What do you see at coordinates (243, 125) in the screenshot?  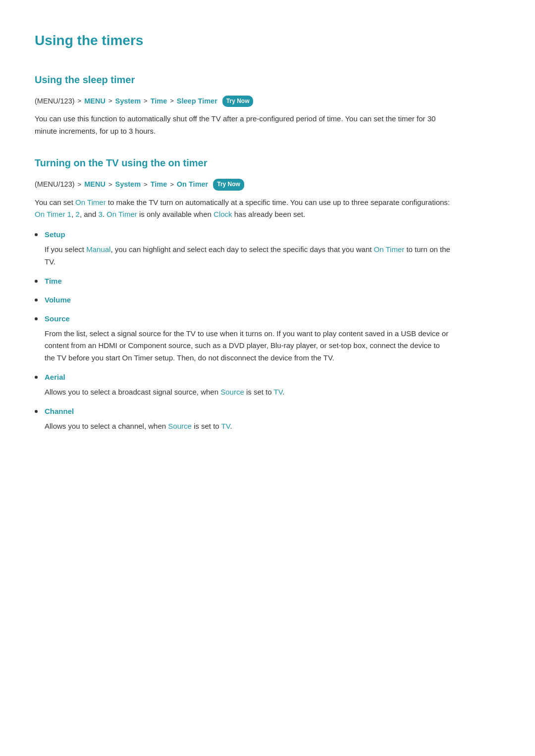 I see `sleep-timer-body: You can use this function to automatical…` at bounding box center [243, 125].